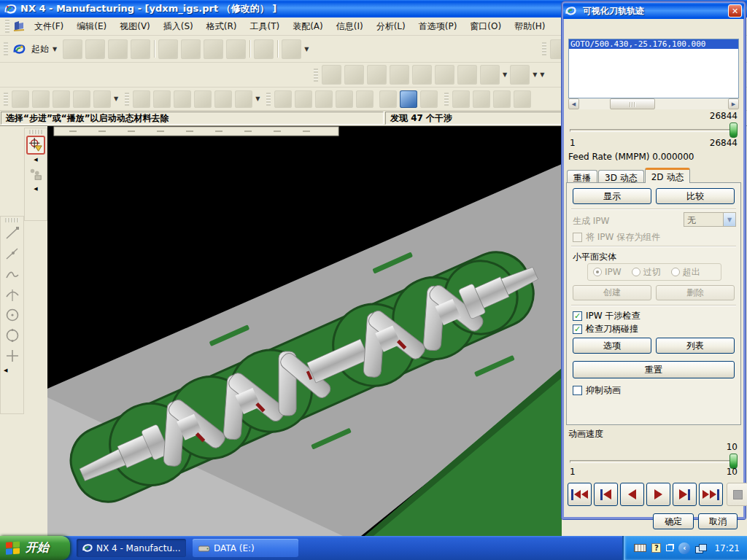 This screenshot has width=747, height=560. I want to click on edit-op-dropdown-icon: ▼, so click(258, 99).